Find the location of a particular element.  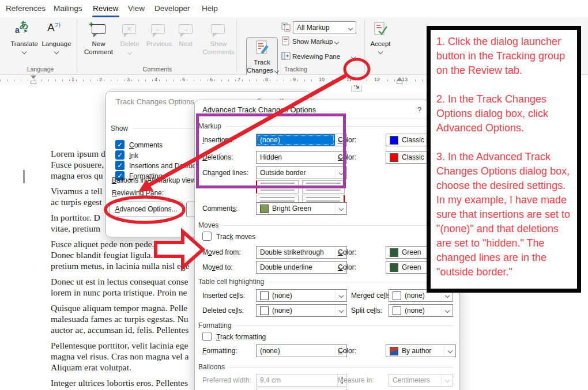

doc-line: pretium metus, in lacinia nulla nisl ege is located at coordinates (120, 266).